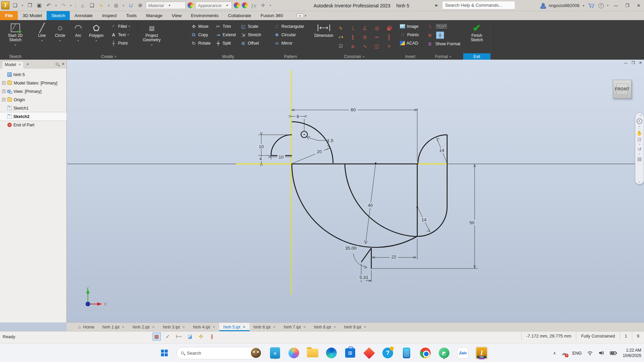  Describe the element at coordinates (281, 157) in the screenshot. I see `dim-10h: 10` at that location.